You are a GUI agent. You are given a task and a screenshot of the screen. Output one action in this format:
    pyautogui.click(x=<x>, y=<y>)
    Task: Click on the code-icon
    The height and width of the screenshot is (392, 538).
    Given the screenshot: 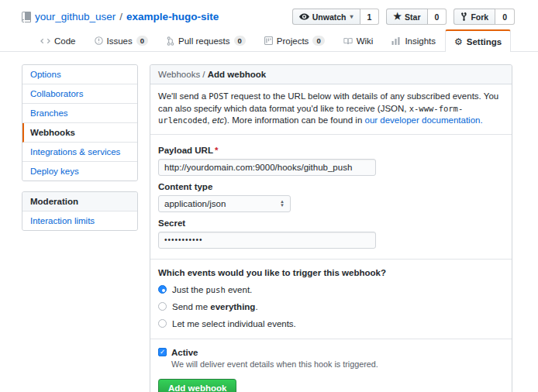 What is the action you would take?
    pyautogui.click(x=45, y=41)
    